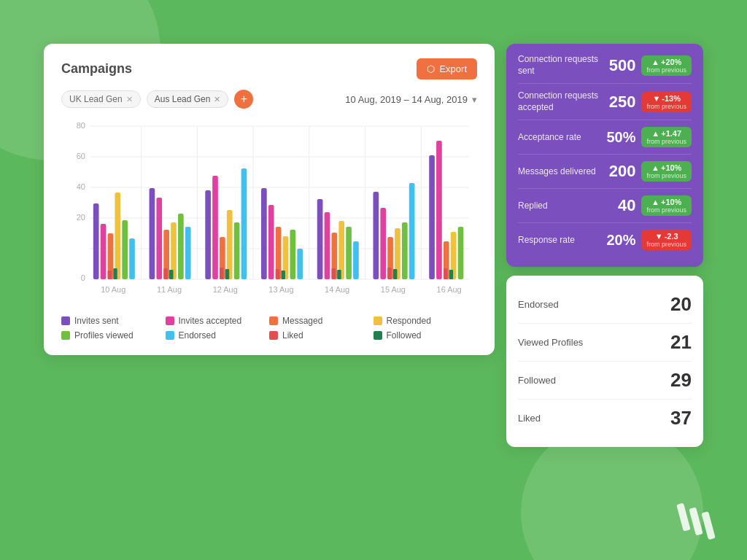  Describe the element at coordinates (605, 137) in the screenshot. I see `stat-row-acceptance-rate: Acceptance rate 50% ▲ +1.47 from previou…` at that location.